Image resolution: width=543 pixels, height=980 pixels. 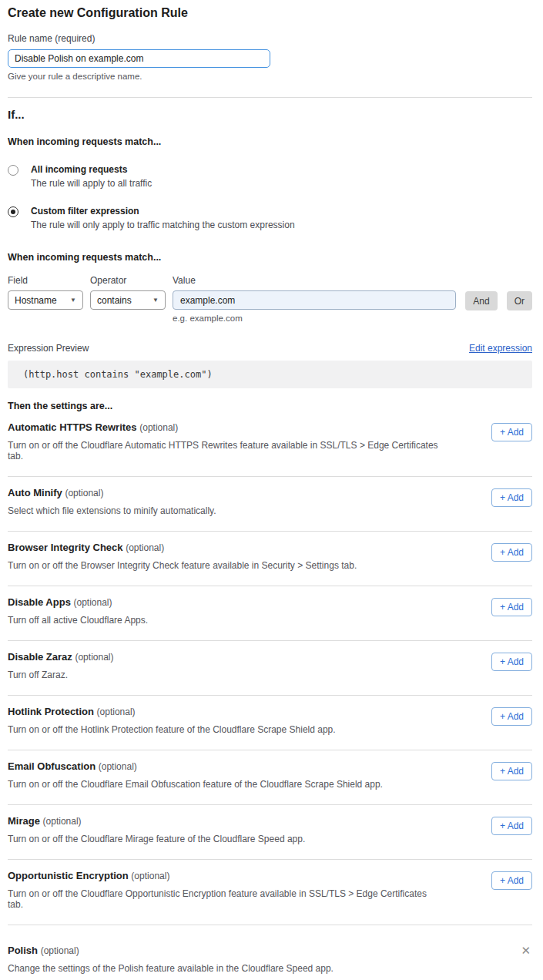 What do you see at coordinates (223, 890) in the screenshot?
I see `setting-texts: Opportunistic Encryption (optional) Turn…` at bounding box center [223, 890].